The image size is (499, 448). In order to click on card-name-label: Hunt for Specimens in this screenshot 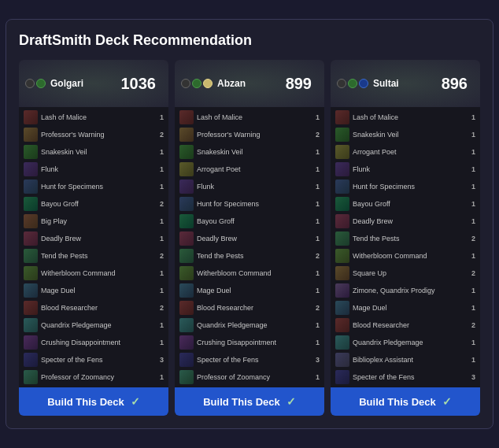, I will do `click(408, 187)`.